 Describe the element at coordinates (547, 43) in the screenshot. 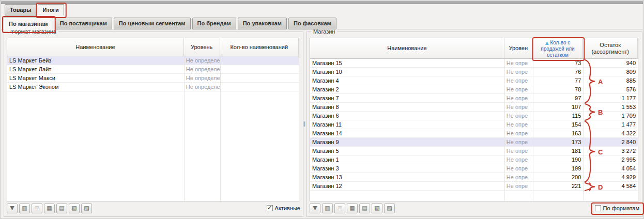

I see `sort-asc-icon: ▲` at that location.